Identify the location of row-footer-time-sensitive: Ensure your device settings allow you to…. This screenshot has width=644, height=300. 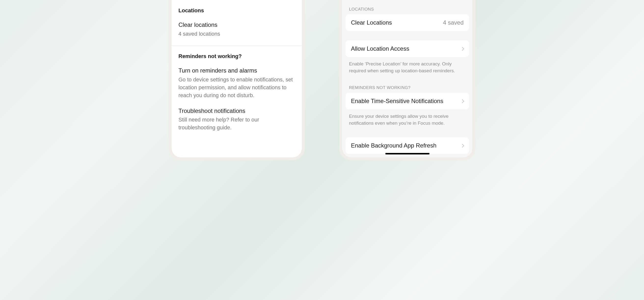
(407, 119).